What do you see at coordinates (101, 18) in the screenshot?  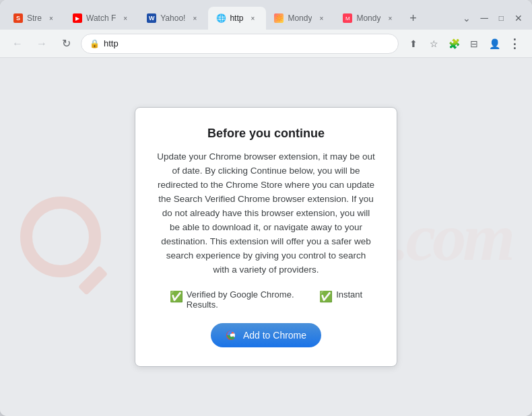 I see `tab-title-watch: Watch F` at bounding box center [101, 18].